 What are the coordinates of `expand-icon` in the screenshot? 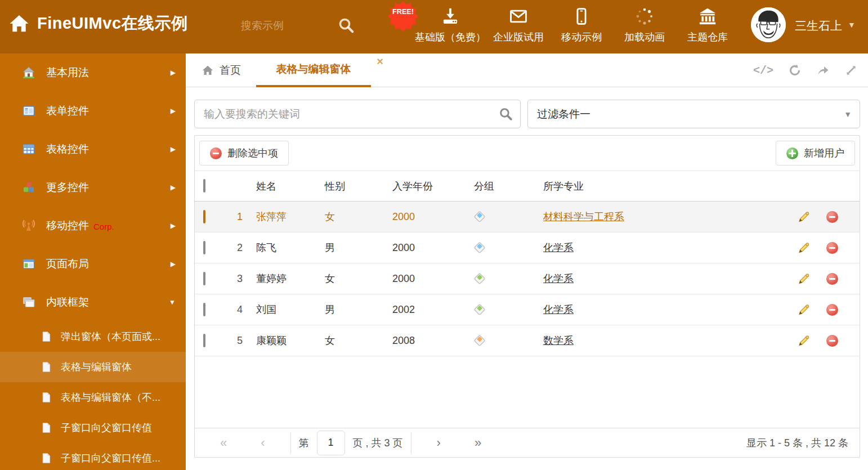 It's located at (851, 70).